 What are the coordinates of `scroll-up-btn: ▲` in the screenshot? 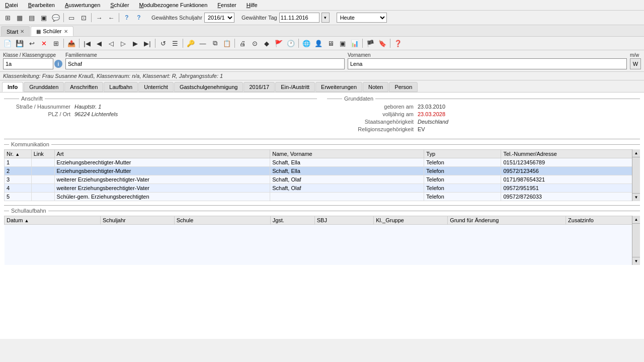 It's located at (636, 153).